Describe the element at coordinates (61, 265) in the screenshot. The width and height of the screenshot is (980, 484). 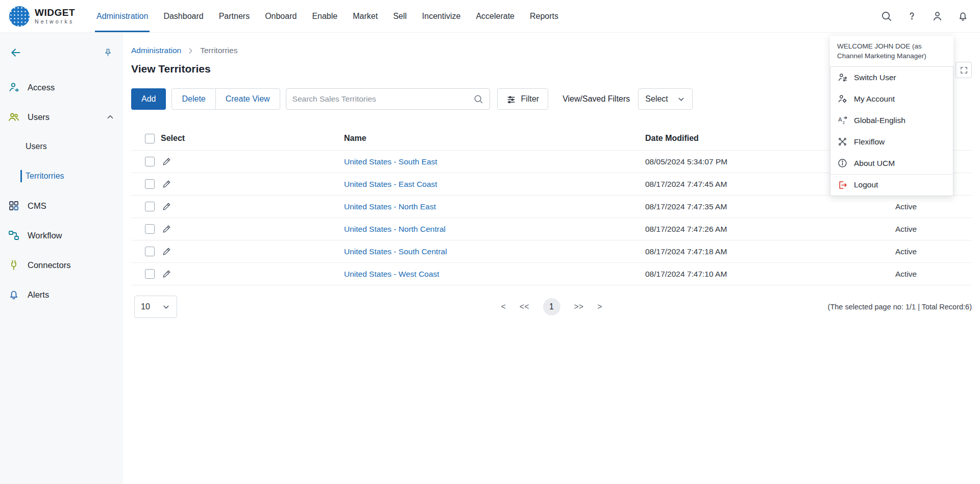
I see `sidebar-item-connectors: Connectors` at that location.